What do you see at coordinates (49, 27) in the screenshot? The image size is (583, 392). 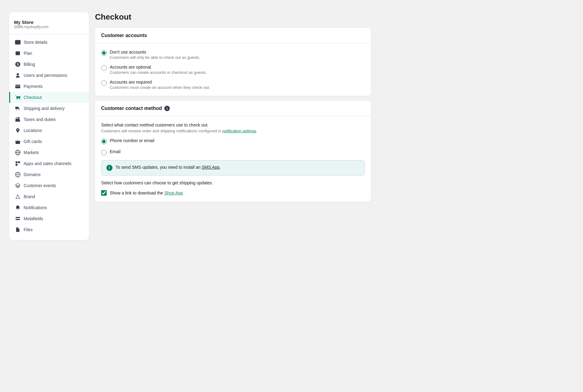 I see `store-url: f28ffe.myshopify.com` at bounding box center [49, 27].